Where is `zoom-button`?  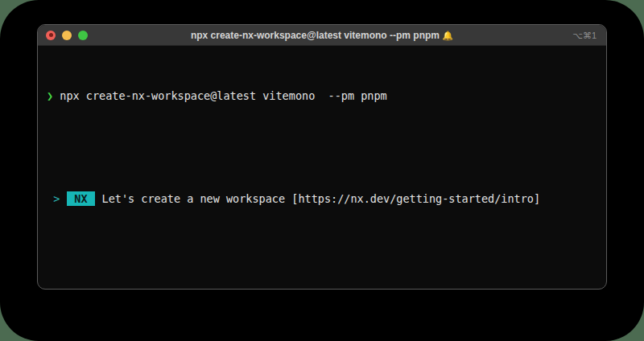
zoom-button is located at coordinates (83, 35).